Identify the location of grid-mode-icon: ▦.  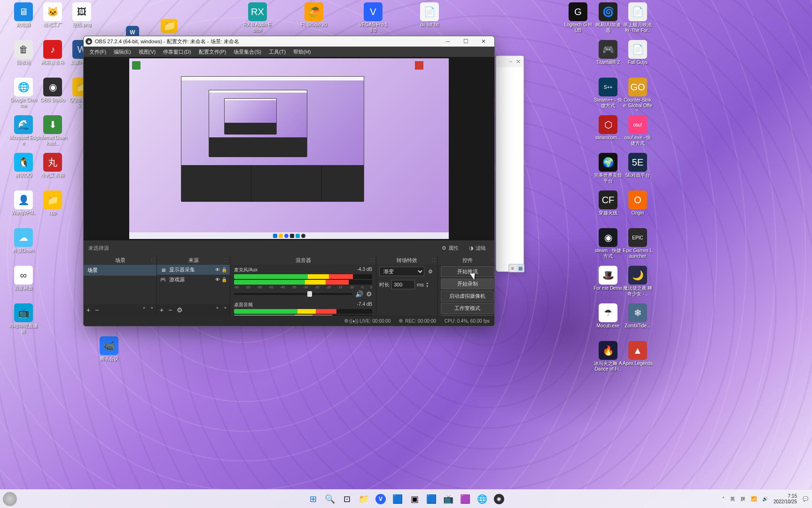
(520, 268).